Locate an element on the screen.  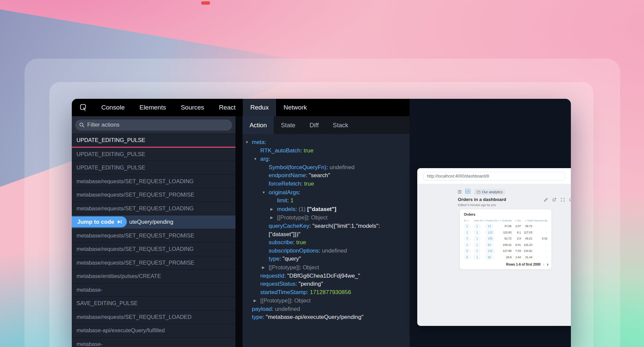
tree-token: "search" is located at coordinates (319, 176).